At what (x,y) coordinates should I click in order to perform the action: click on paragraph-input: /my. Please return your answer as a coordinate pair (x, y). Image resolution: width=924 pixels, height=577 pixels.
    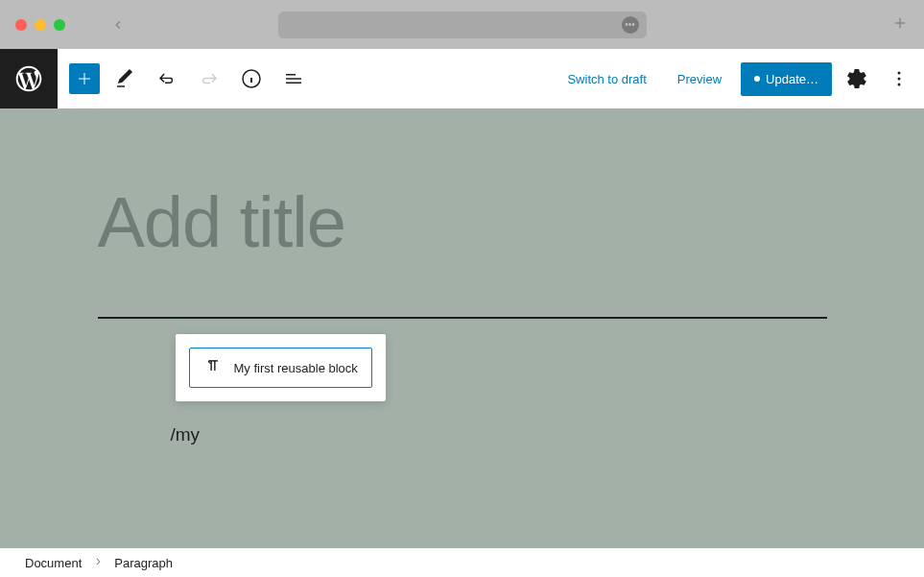
    Looking at the image, I should click on (499, 435).